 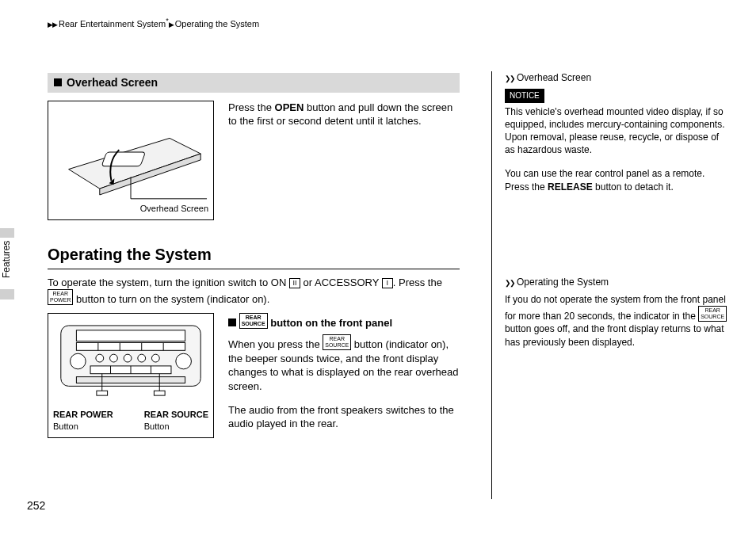 I want to click on front-panel-text: REARSOURCE button on the front panel Whe…, so click(x=344, y=376).